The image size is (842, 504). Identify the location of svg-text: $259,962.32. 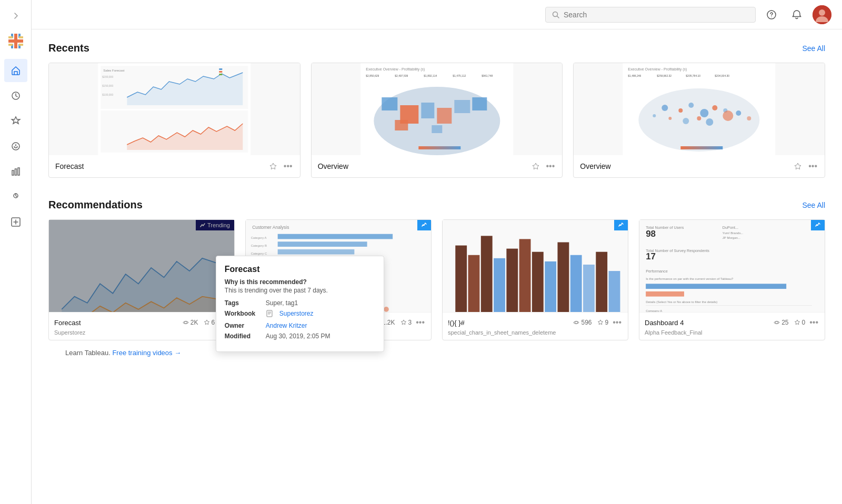
(665, 76).